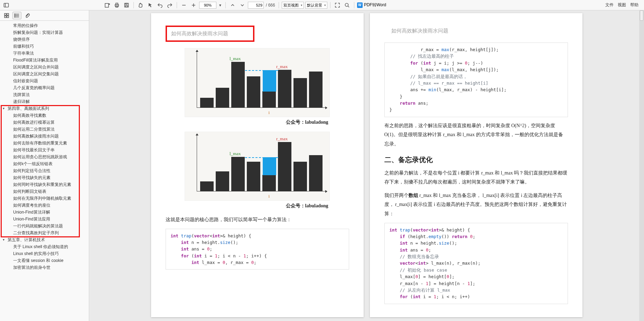 This screenshot has height=321, width=644. What do you see at coordinates (375, 5) in the screenshot?
I see `pdf-to-word-label: PDF转Word` at bounding box center [375, 5].